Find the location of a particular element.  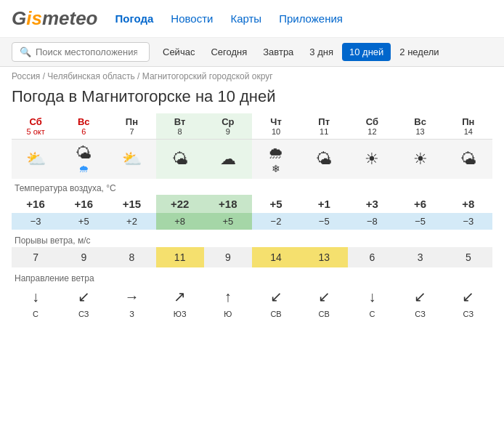

day-name-0: Сб is located at coordinates (36, 122).